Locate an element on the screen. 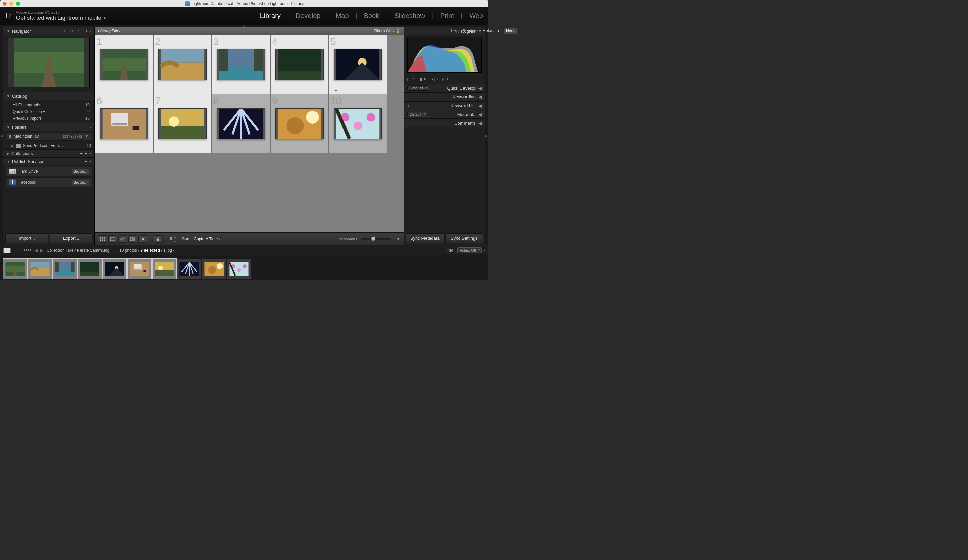 Image resolution: width=968 pixels, height=560 pixels. catalog-item: All Photographs10 is located at coordinates (49, 105).